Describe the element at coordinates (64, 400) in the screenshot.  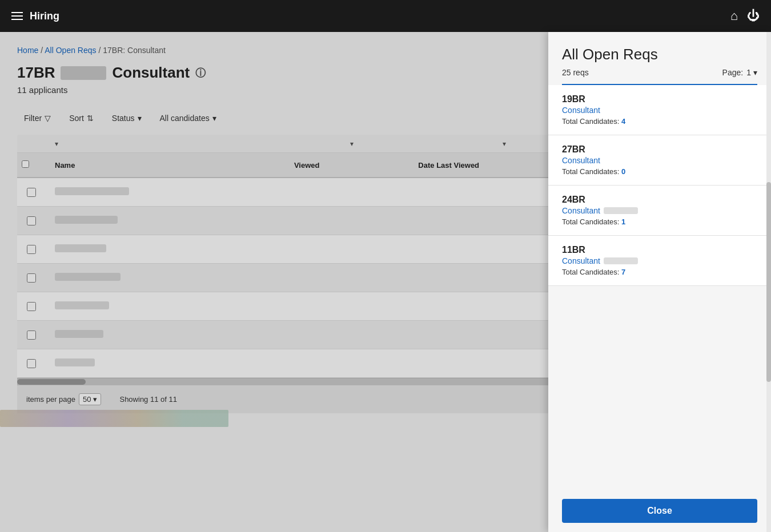
I see `items-per-page: items per page 50 ▾` at that location.